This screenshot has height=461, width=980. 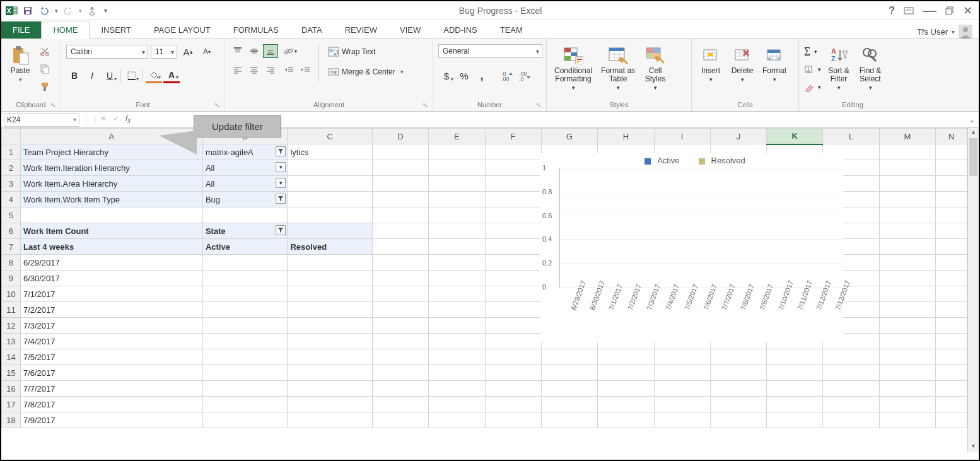 What do you see at coordinates (11, 247) in the screenshot?
I see `row-header-7: 7` at bounding box center [11, 247].